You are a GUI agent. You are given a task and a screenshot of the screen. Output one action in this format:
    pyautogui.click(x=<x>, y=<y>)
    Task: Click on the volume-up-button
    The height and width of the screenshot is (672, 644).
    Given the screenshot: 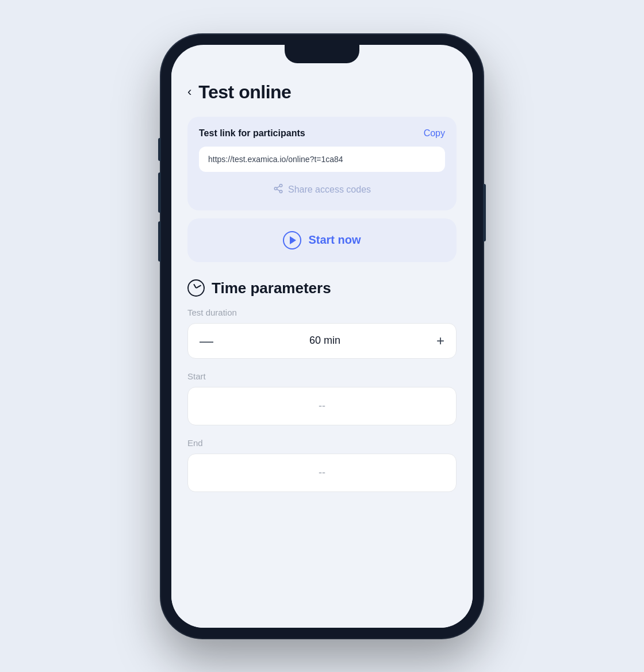 What is the action you would take?
    pyautogui.click(x=160, y=193)
    